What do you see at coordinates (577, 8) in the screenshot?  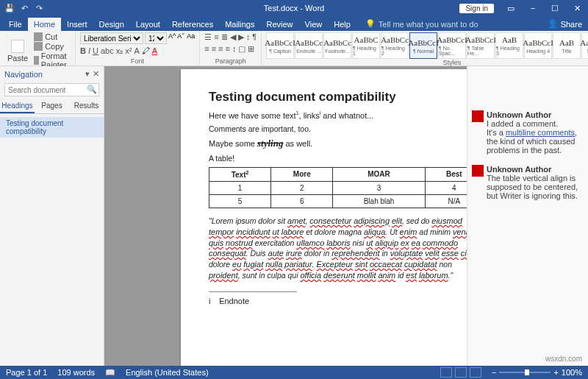 I see `close-icon: ✕` at bounding box center [577, 8].